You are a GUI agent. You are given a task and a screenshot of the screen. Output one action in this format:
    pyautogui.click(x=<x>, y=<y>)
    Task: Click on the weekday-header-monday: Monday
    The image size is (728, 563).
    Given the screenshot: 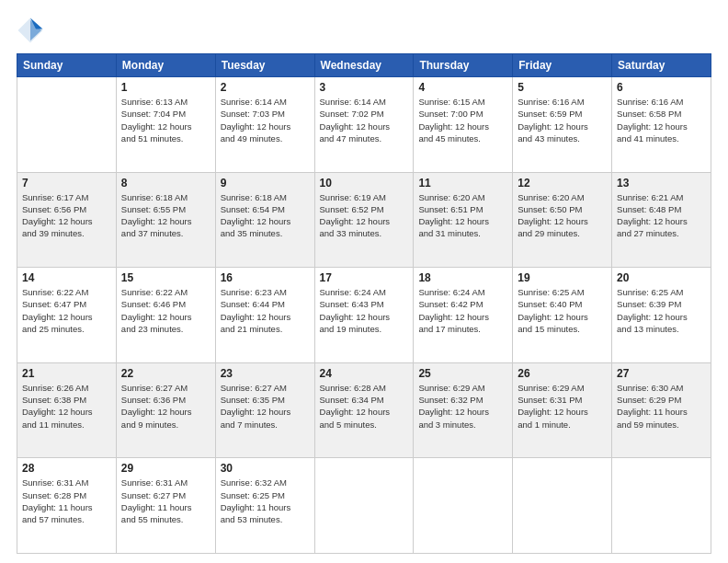 What is the action you would take?
    pyautogui.click(x=165, y=66)
    